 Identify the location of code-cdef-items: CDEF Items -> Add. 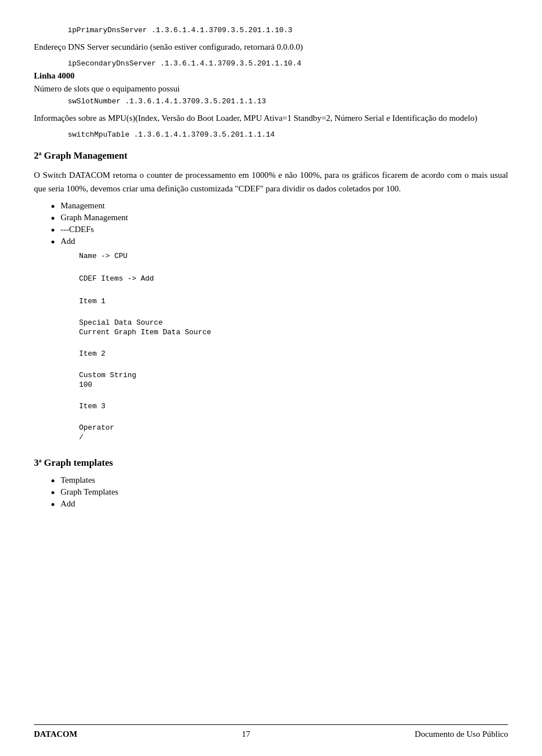
(294, 279).